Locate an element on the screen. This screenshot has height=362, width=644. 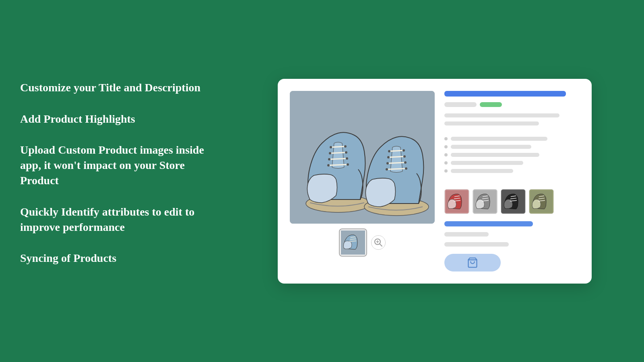
feature-customize-title: Customize your Title and Description is located at coordinates (113, 88).